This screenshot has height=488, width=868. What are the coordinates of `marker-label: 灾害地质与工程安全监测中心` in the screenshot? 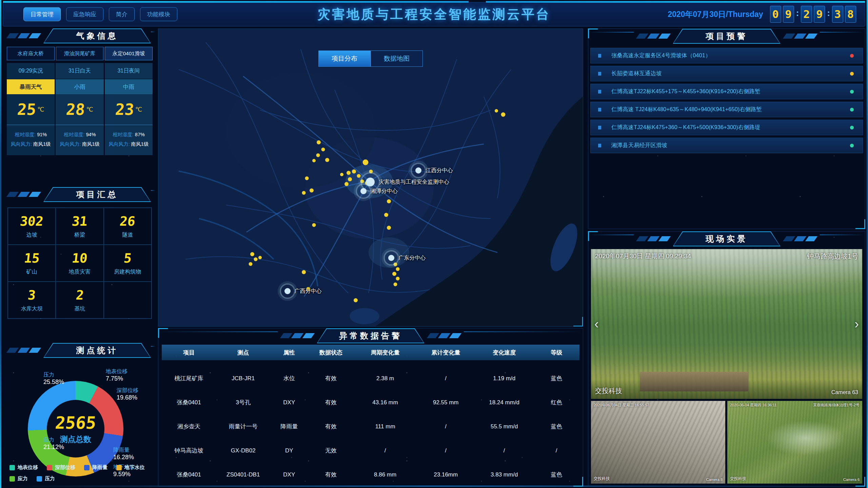 It's located at (414, 182).